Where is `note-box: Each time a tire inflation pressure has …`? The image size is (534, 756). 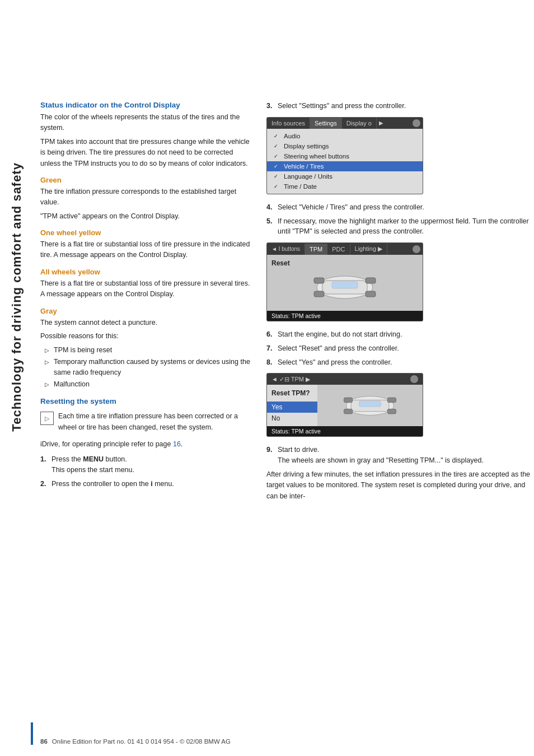
note-box: Each time a tire inflation pressure has … is located at coordinates (147, 423).